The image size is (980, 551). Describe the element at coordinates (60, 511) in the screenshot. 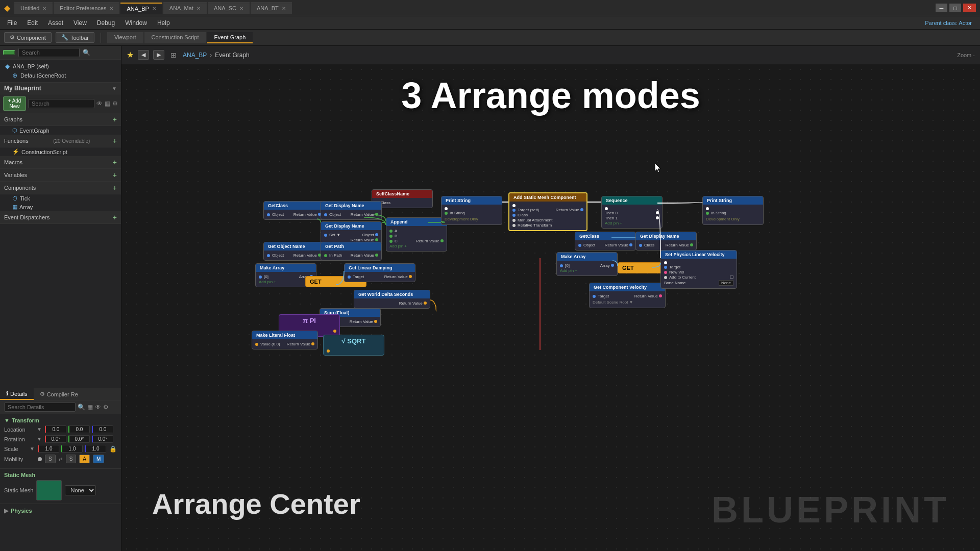

I see `physics-header: ▶ Physics` at that location.